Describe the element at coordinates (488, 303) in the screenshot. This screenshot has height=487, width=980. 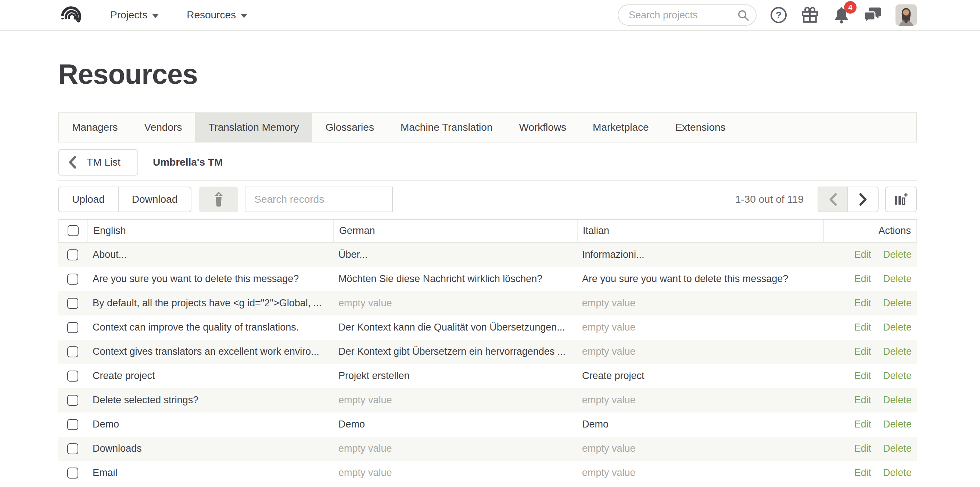
I see `table-row: By default, all the projects have <g id=…` at that location.